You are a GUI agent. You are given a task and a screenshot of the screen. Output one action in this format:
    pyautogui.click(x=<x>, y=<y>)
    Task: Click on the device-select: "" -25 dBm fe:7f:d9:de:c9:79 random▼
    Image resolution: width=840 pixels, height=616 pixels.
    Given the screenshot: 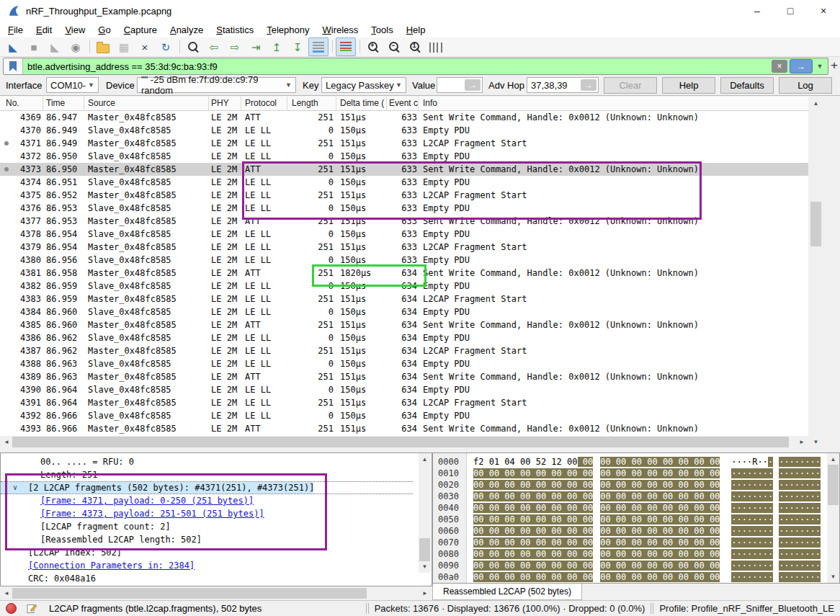 What is the action you would take?
    pyautogui.click(x=216, y=85)
    